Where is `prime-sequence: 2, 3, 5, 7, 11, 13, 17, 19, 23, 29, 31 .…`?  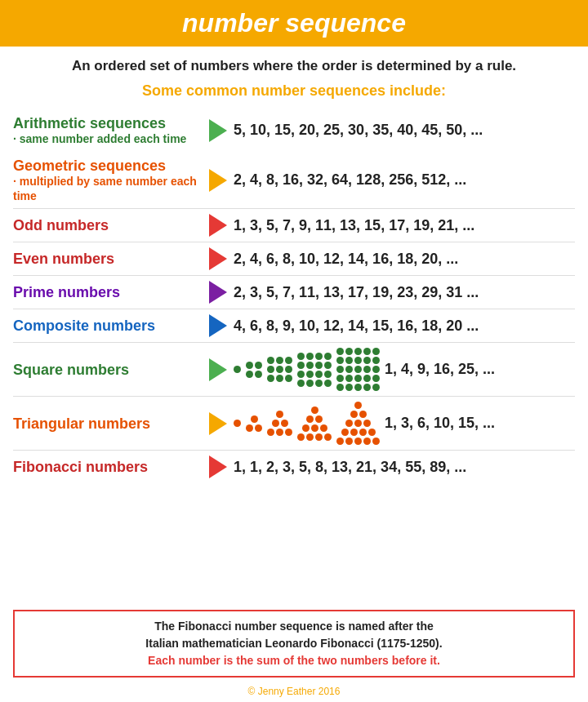
prime-sequence: 2, 3, 5, 7, 11, 13, 17, 19, 23, 29, 31 .… is located at coordinates (404, 292).